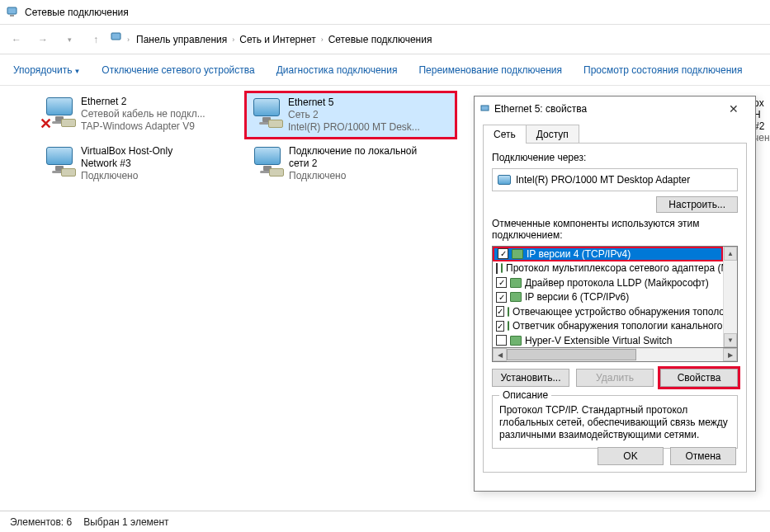  What do you see at coordinates (607, 254) in the screenshot?
I see `component-item: ✓IP версии 4 (TCP/IPv4)` at bounding box center [607, 254].